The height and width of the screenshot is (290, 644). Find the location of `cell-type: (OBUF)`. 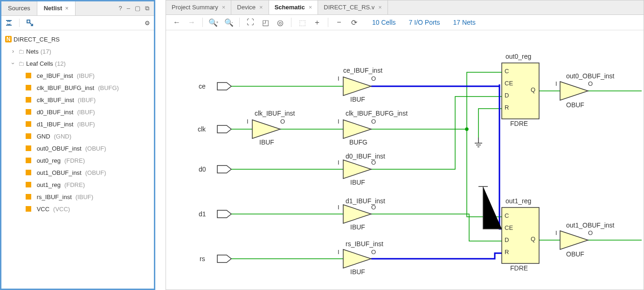

cell-type: (OBUF) is located at coordinates (96, 148).